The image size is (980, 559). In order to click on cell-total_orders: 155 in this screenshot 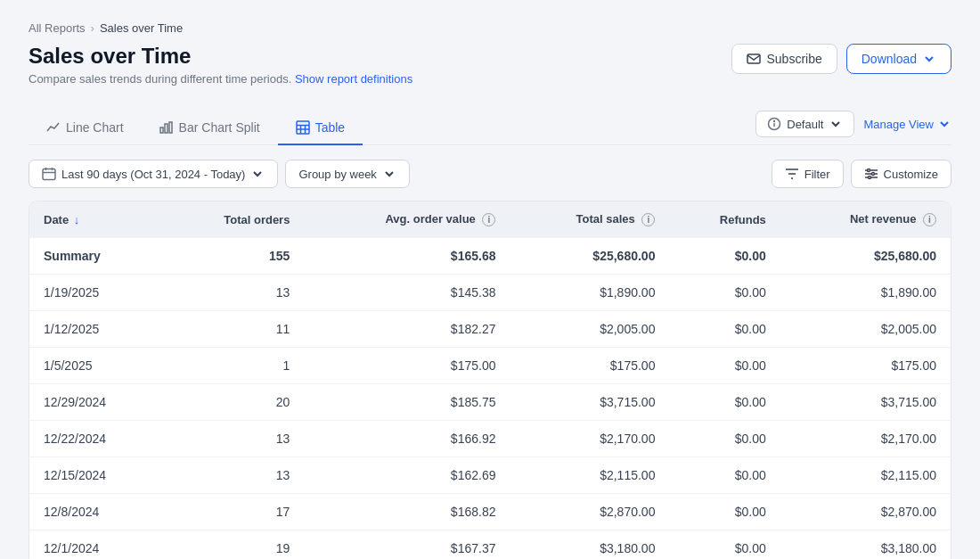, I will do `click(233, 257)`.